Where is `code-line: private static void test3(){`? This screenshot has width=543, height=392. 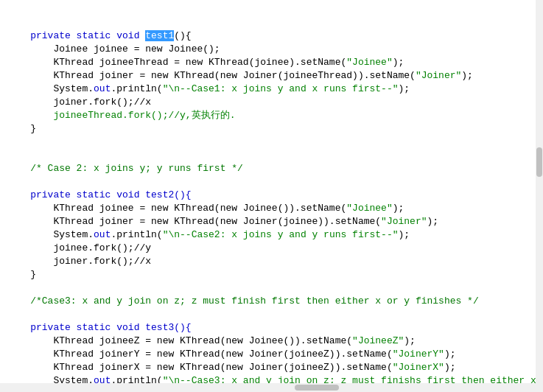
code-line: private static void test3(){ is located at coordinates (271, 328).